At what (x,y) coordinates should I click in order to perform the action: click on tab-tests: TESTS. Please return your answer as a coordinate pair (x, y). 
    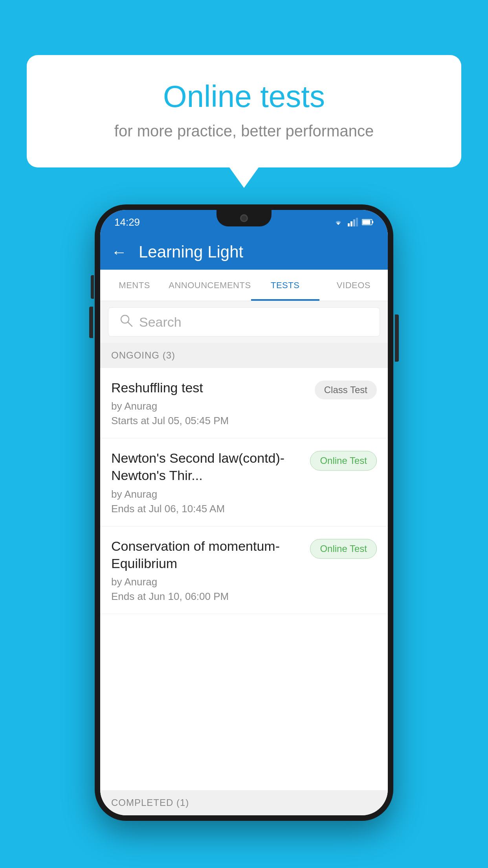
    Looking at the image, I should click on (285, 285).